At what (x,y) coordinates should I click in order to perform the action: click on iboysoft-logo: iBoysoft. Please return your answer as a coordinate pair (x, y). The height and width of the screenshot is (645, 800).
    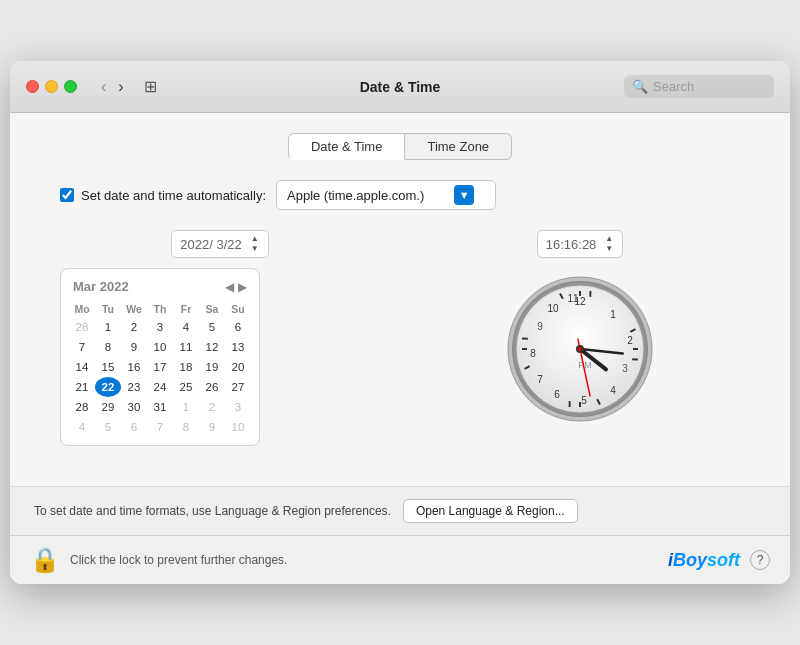
    Looking at the image, I should click on (704, 560).